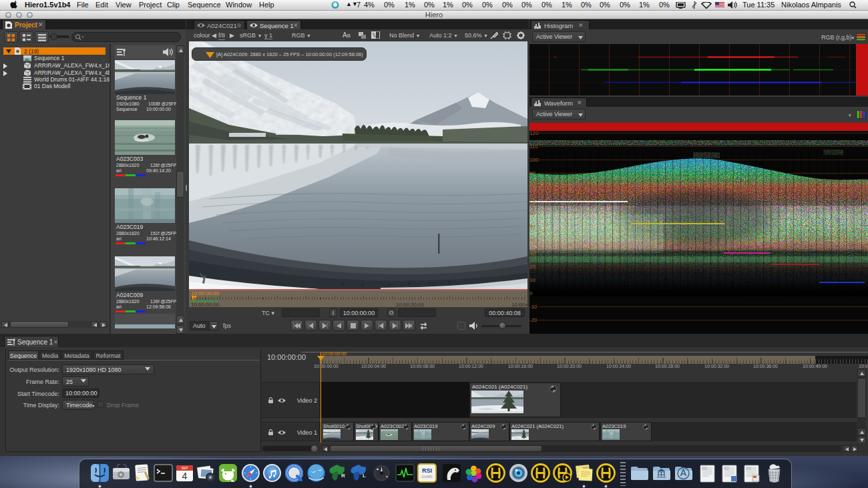 This screenshot has width=868, height=488. I want to click on svg-text: RSI, so click(427, 471).